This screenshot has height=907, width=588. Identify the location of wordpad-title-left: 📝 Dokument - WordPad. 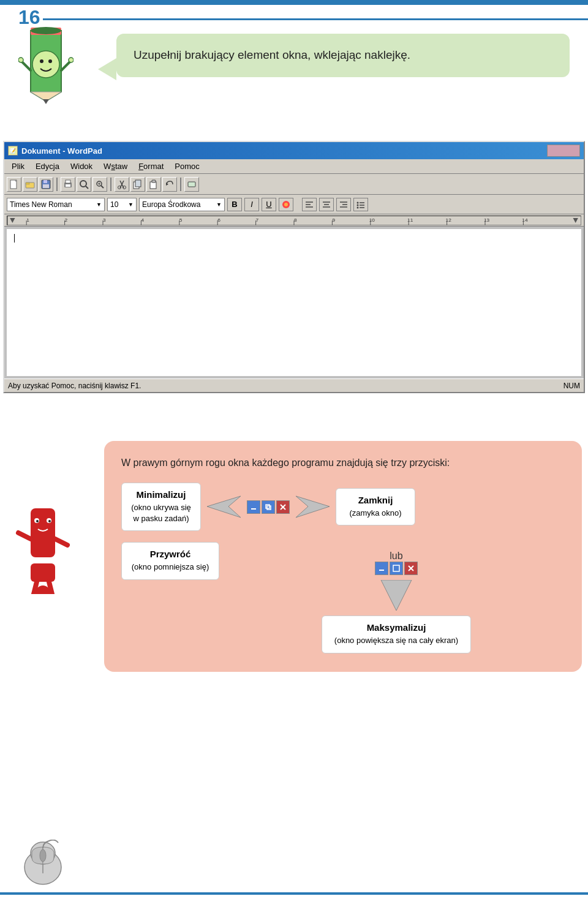
(55, 151).